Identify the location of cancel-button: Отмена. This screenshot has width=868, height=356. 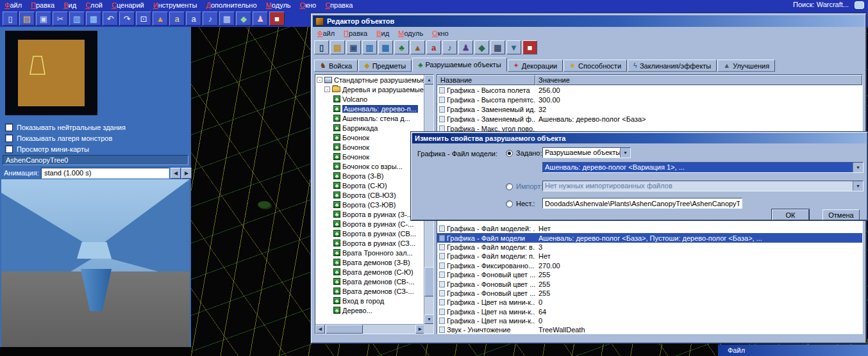
(841, 215).